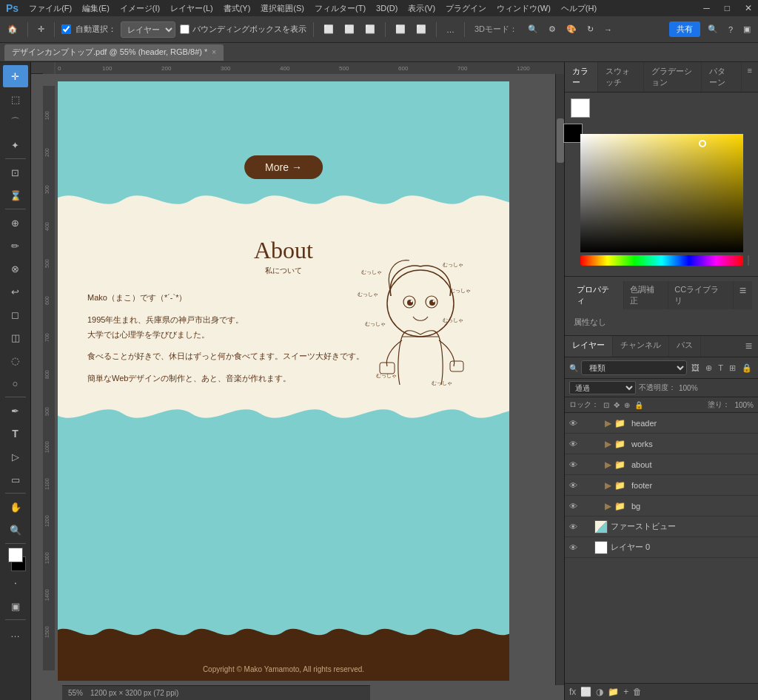 Image resolution: width=758 pixels, height=700 pixels. I want to click on eraser-tool: ◻, so click(16, 314).